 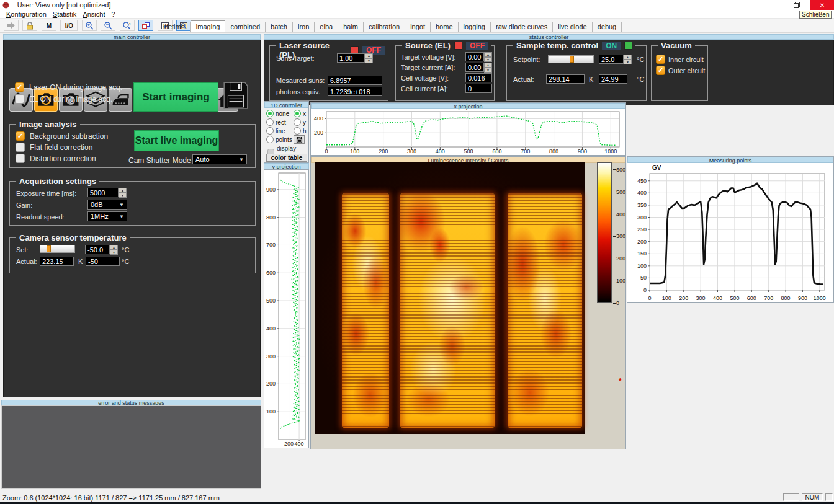 What do you see at coordinates (54, 148) in the screenshot?
I see `flat-field-checkbox: Flat field correction` at bounding box center [54, 148].